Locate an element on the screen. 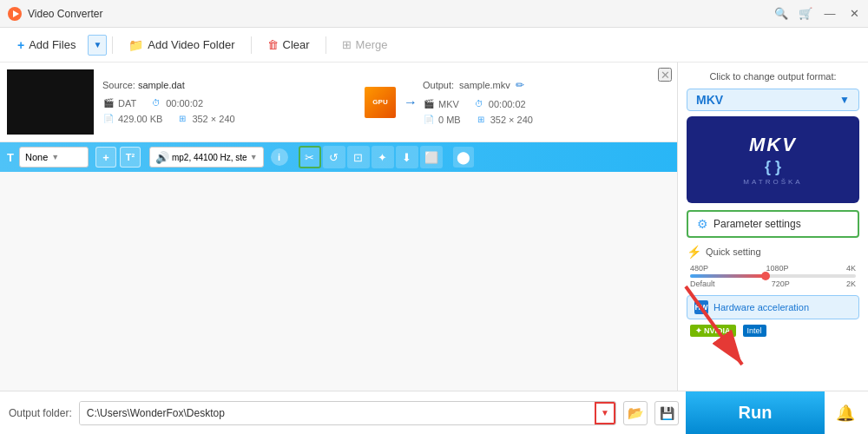 The width and height of the screenshot is (868, 434). settings-icon: ⚙ is located at coordinates (703, 224).